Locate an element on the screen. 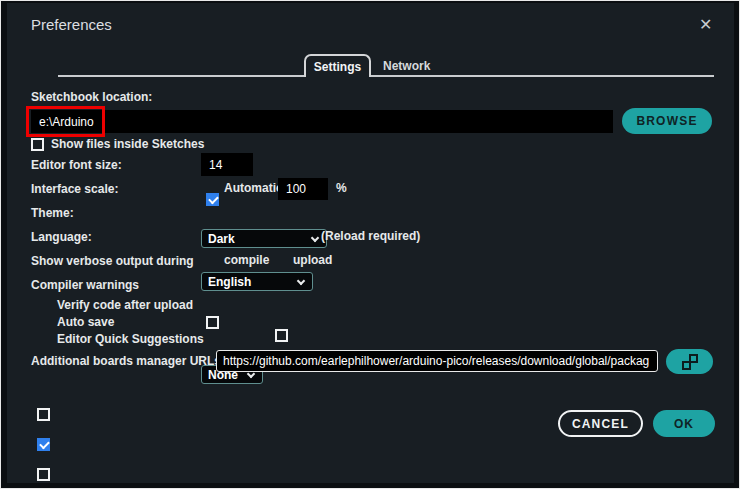 The width and height of the screenshot is (740, 489). open-urls-window-button is located at coordinates (690, 362).